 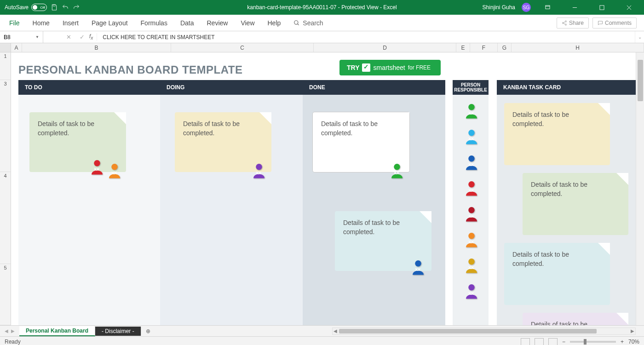 What do you see at coordinates (564, 23) in the screenshot?
I see `share-icon` at bounding box center [564, 23].